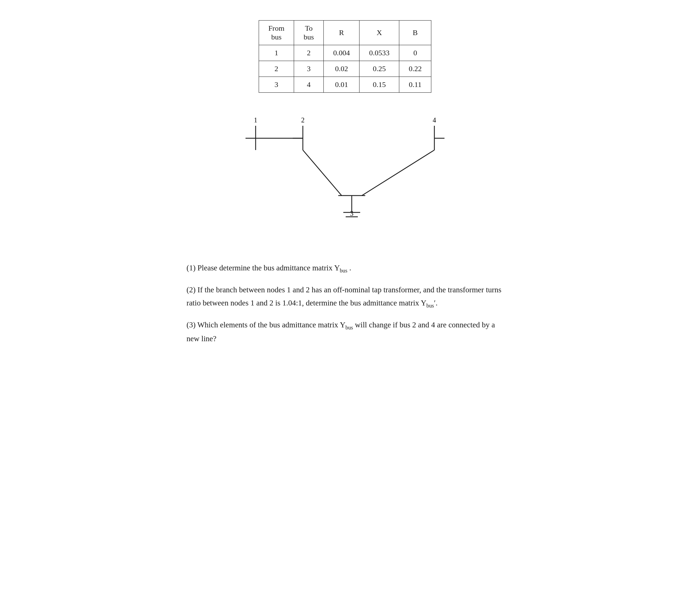 This screenshot has height=616, width=690. What do you see at coordinates (379, 69) in the screenshot?
I see `cell-r2-c4: 0.25` at bounding box center [379, 69].